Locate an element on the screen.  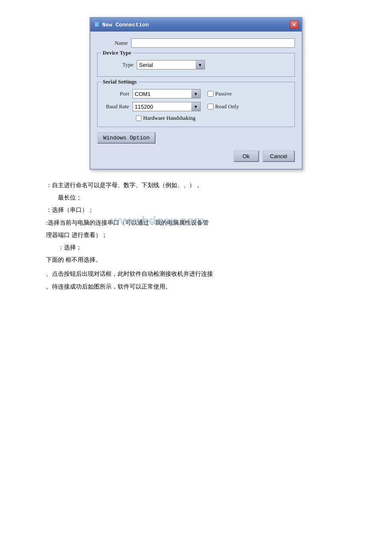
type-row: Type Serial TCP/IP UDP ▼ is located at coordinates (196, 65).